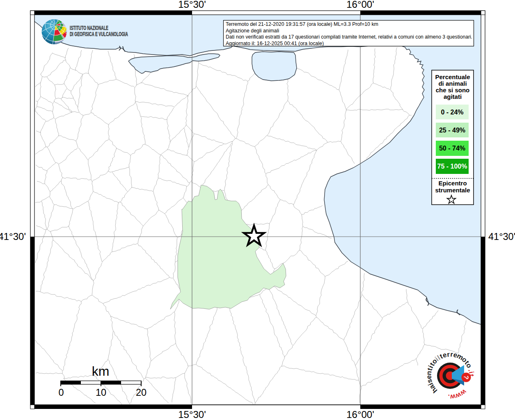 This screenshot has width=515, height=420. I want to click on svg-text: agitati, so click(453, 97).